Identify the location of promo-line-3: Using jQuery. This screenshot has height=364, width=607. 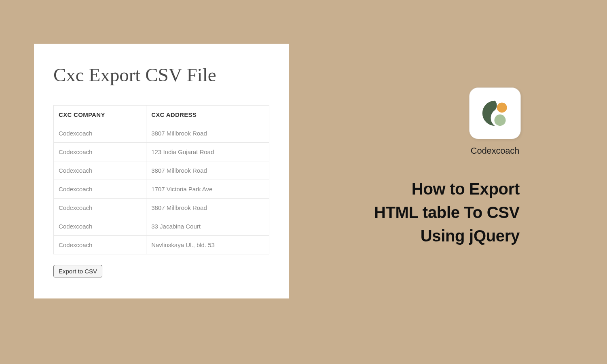
(447, 236).